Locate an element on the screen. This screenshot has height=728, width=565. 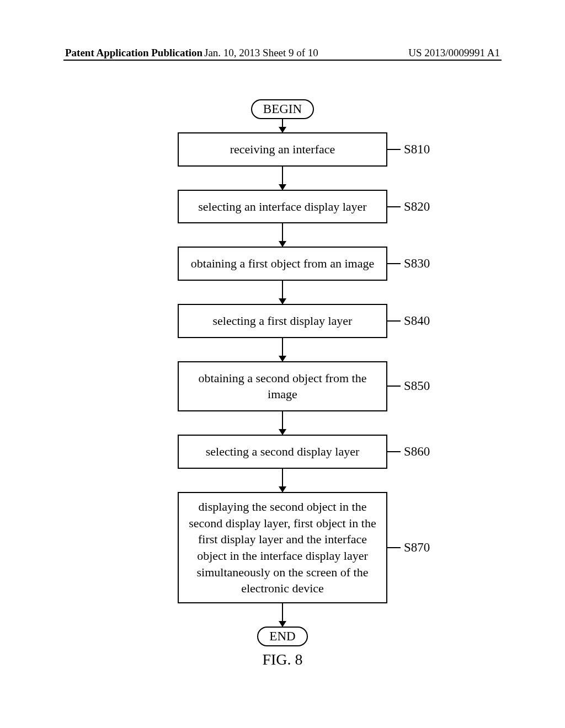
header-patent-number: US 2013/0009991 A1 is located at coordinates (454, 53).